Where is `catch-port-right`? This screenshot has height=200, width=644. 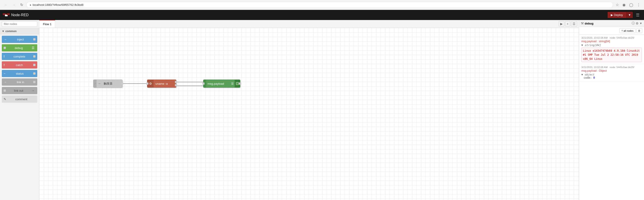
catch-port-right is located at coordinates (34, 65).